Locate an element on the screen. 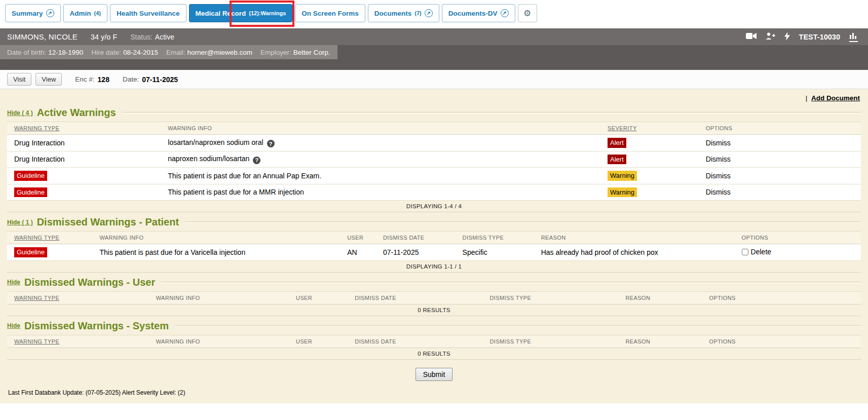  hire-date-label: Hire date: is located at coordinates (106, 53).